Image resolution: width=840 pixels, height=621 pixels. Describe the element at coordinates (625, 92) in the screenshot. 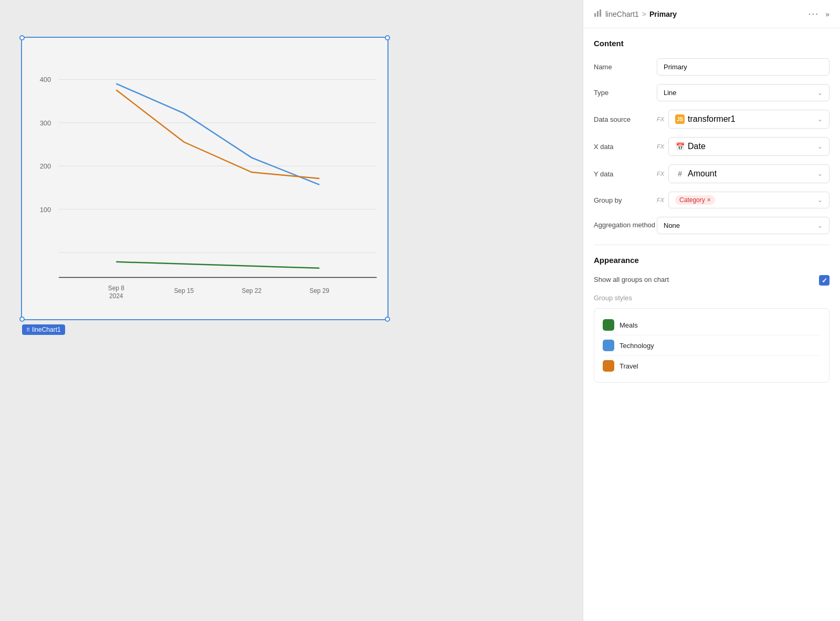

I see `field-label-type: Type` at that location.